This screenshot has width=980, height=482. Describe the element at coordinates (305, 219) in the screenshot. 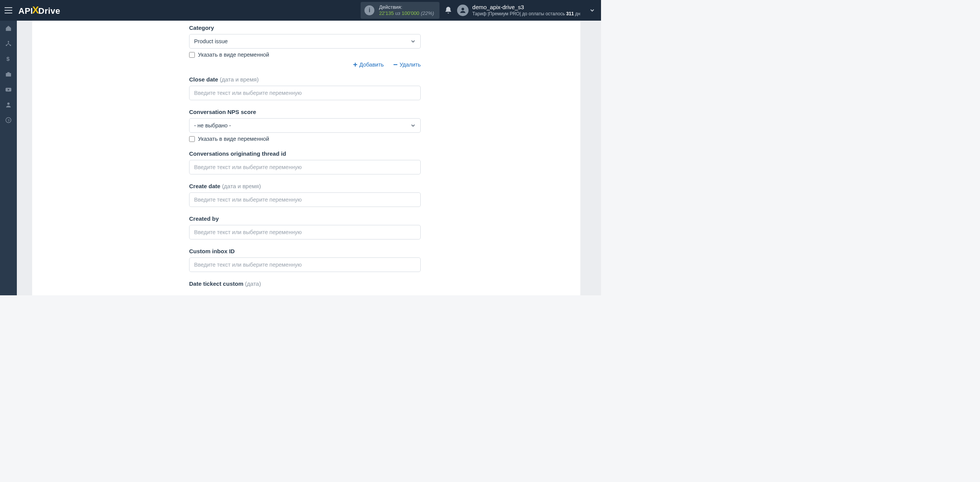

I see `label-created-by: Created by` at that location.